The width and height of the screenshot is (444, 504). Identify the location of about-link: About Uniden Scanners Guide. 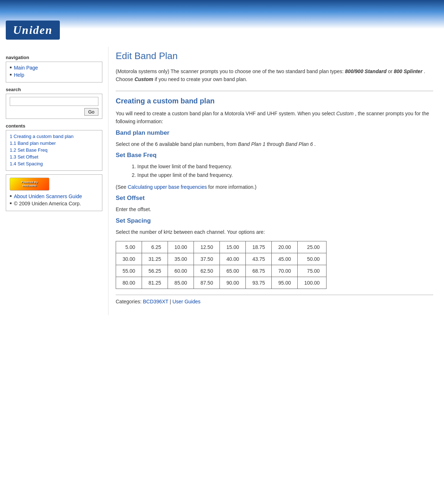
(48, 196).